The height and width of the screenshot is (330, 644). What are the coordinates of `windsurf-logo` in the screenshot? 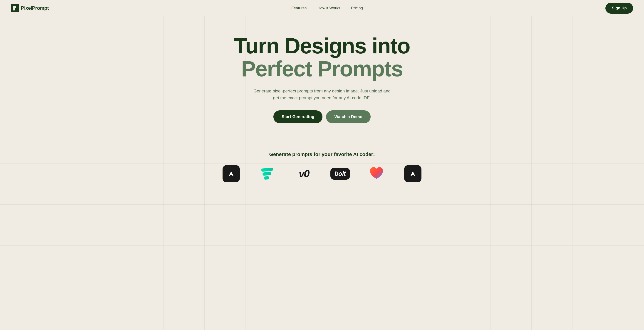 It's located at (231, 174).